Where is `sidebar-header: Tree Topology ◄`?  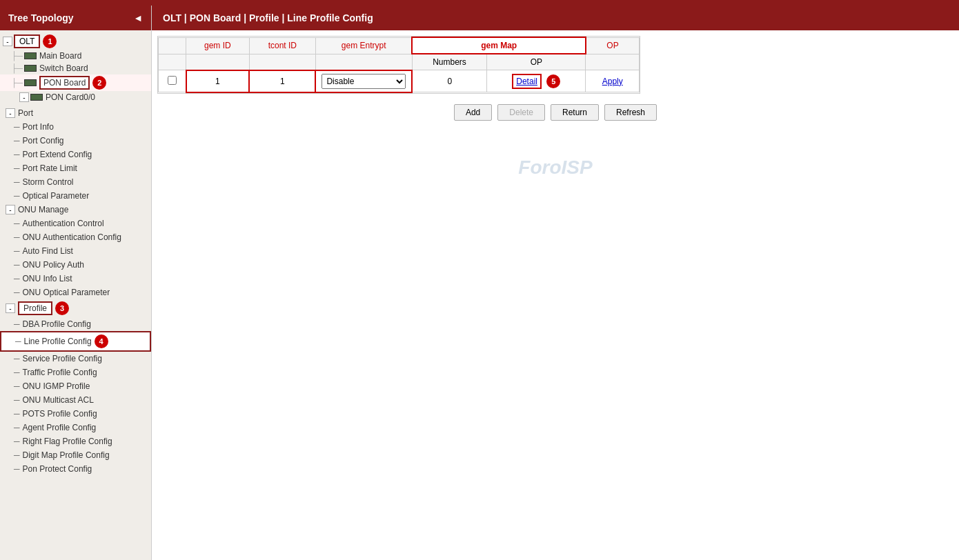
sidebar-header: Tree Topology ◄ is located at coordinates (76, 18).